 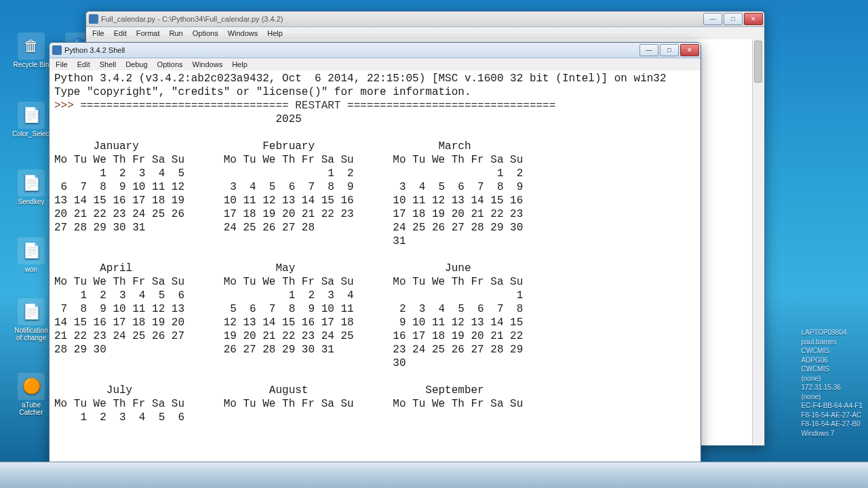 I want to click on sysinfo-line: ADPG06, so click(x=831, y=361).